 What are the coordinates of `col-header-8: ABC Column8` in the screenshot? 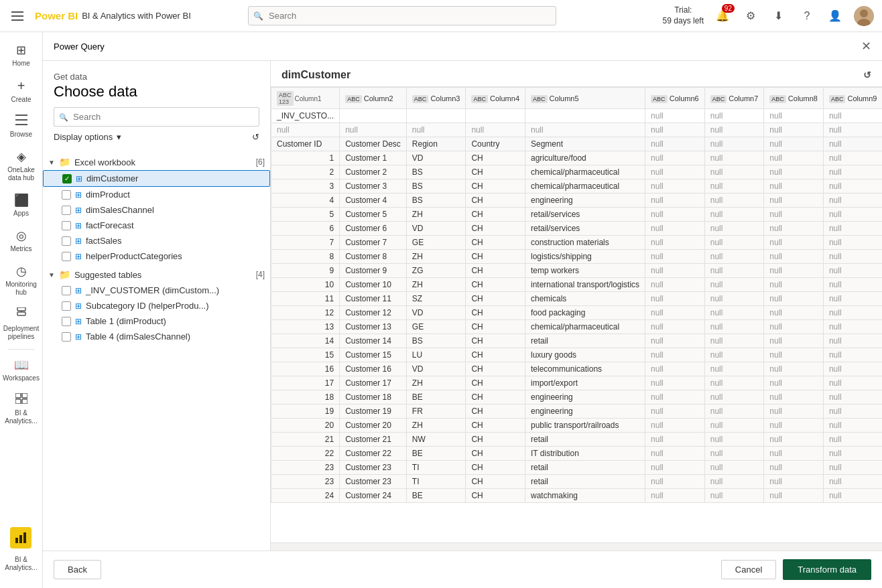 It's located at (794, 98).